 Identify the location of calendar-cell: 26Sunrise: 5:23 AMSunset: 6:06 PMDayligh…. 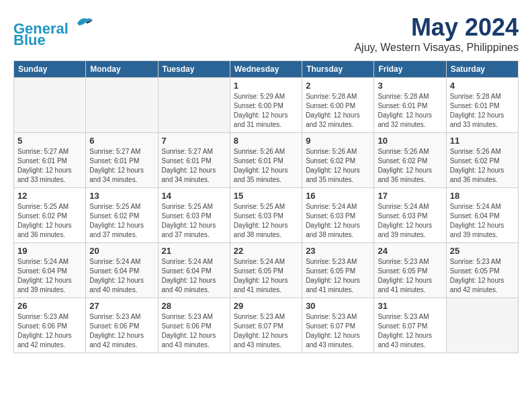
(50, 326).